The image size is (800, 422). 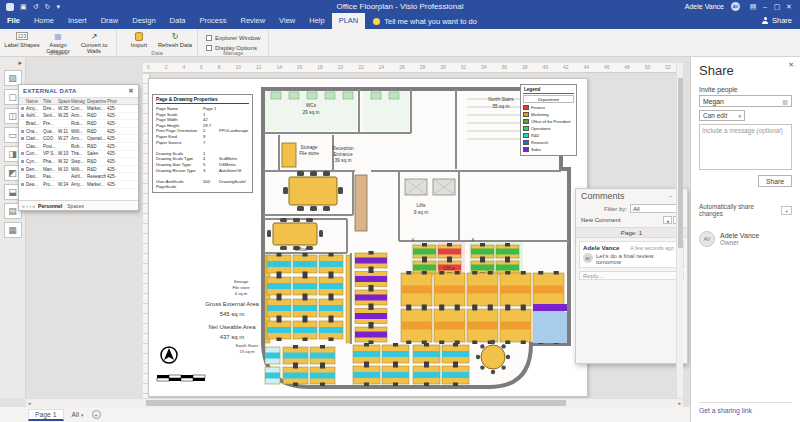 What do you see at coordinates (202, 100) in the screenshot?
I see `properties-title: Page & Drawing Properties` at bounding box center [202, 100].